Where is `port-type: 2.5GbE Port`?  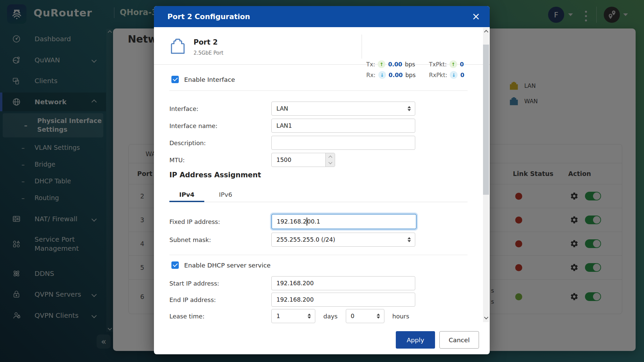
port-type: 2.5GbE Port is located at coordinates (209, 53).